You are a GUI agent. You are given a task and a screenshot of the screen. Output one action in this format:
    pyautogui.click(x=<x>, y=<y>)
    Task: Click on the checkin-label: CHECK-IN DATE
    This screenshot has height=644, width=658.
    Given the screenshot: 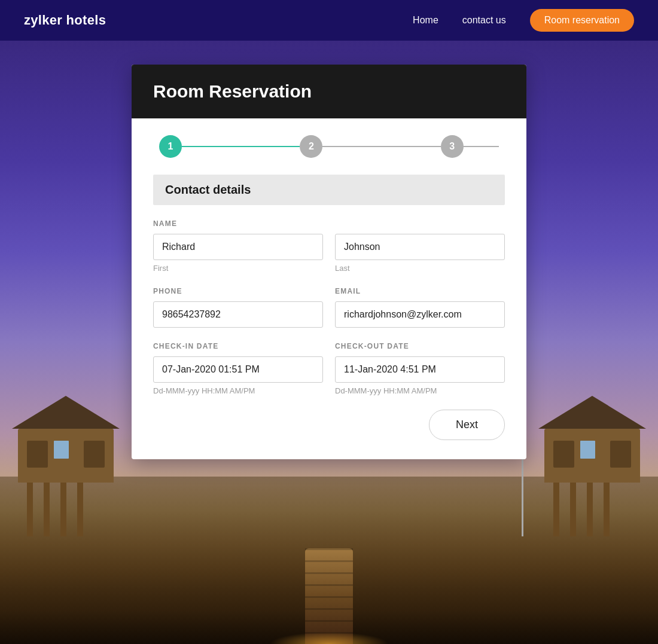 What is the action you would take?
    pyautogui.click(x=238, y=346)
    